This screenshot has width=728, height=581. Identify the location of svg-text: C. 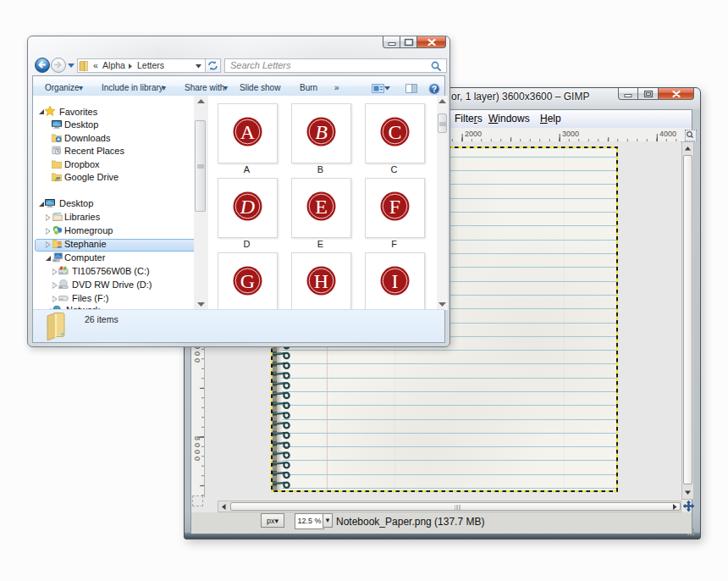
(394, 132).